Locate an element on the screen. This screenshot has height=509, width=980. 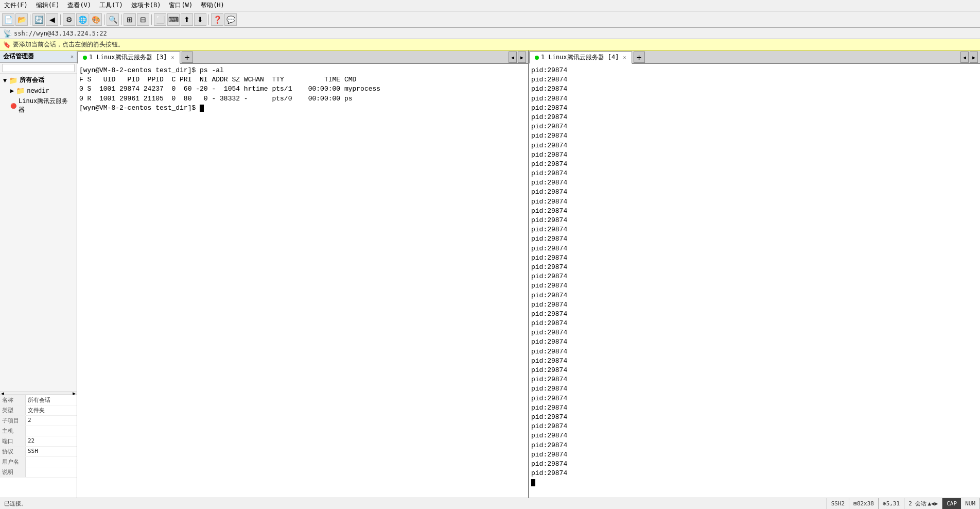
info-value-port: 22 is located at coordinates (51, 441).